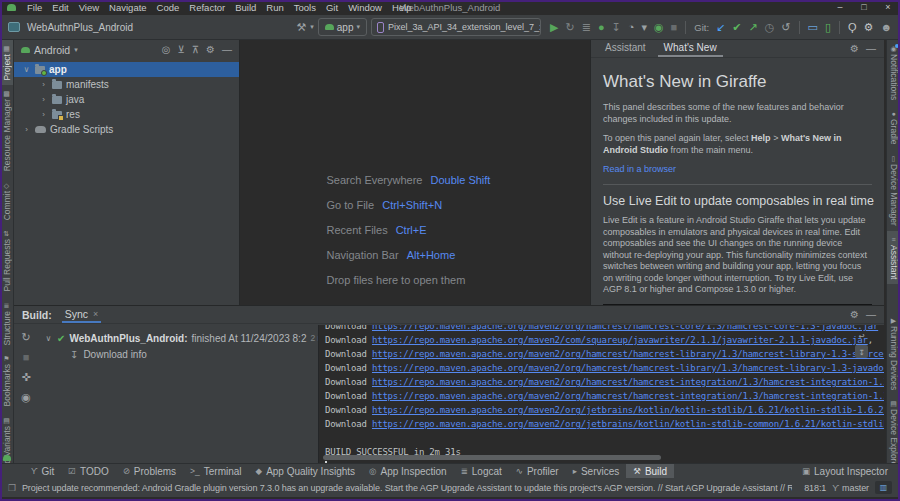 Image resolution: width=900 pixels, height=501 pixels. I want to click on git-commit-icon: ✔, so click(736, 28).